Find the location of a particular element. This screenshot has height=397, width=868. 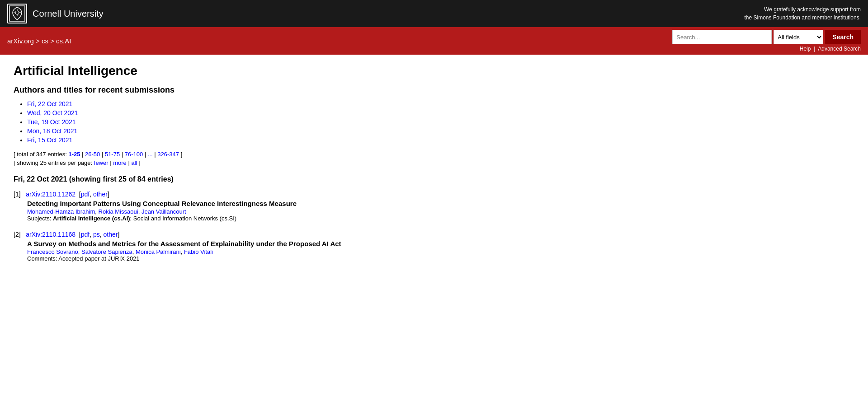

author-link: Francesco Sovrano is located at coordinates (52, 252).